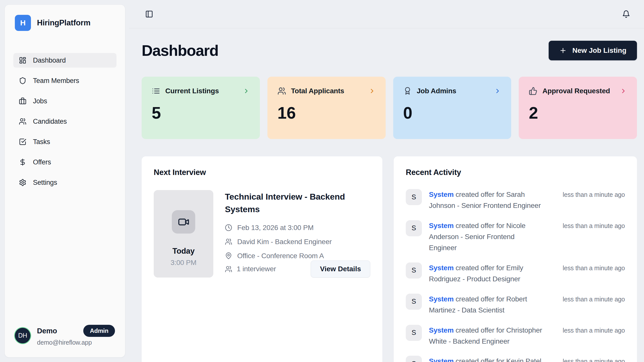  I want to click on new-job-listing-button: New Job Listing, so click(593, 51).